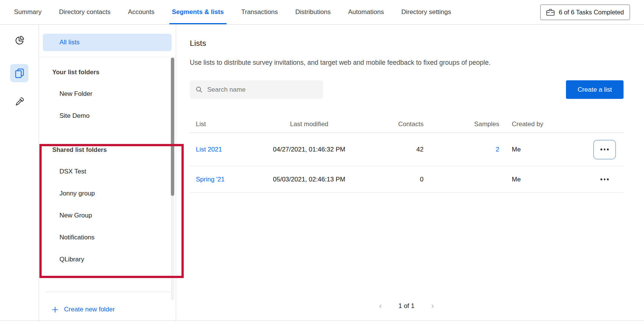 The image size is (644, 322). Describe the element at coordinates (83, 309) in the screenshot. I see `create-new-folder-button: Create new folder` at that location.